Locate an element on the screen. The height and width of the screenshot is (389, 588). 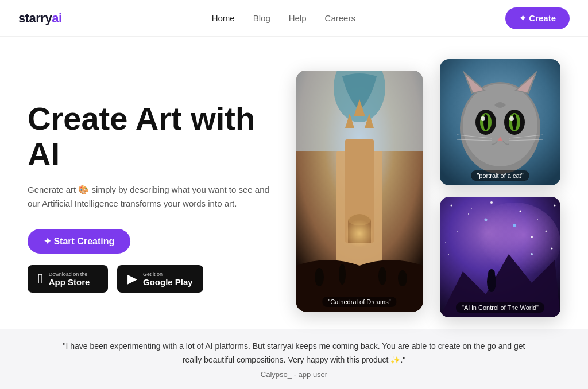
start-creating-button: ✦ Start Creating is located at coordinates (79, 241).